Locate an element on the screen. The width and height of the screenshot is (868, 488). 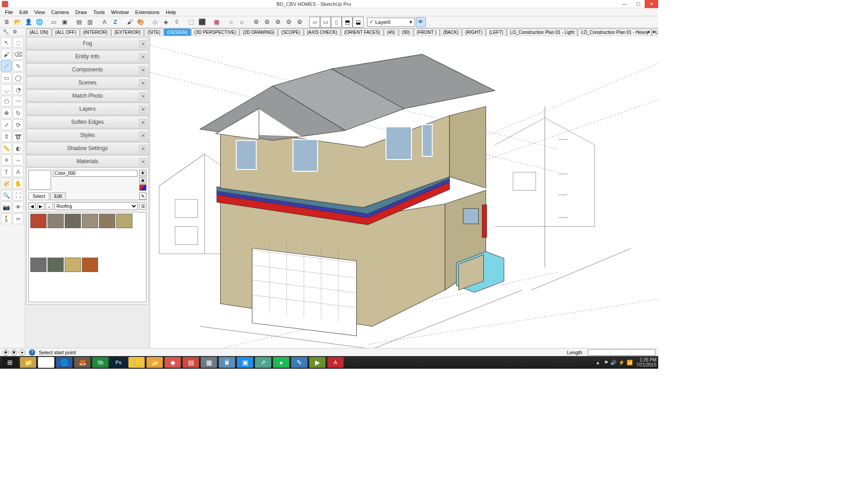
tray-header-shadow-settings: Shadow Settings✕ is located at coordinates (88, 148).